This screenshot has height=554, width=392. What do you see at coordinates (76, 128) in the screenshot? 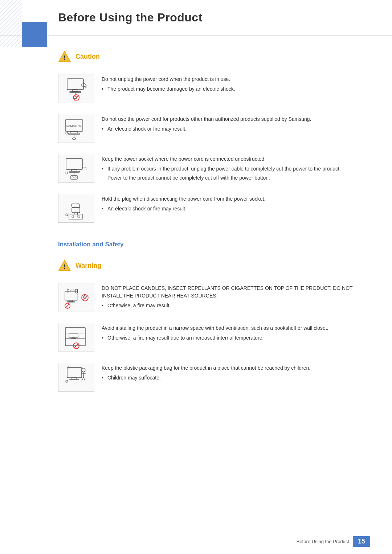
I see `illustration-2: SAMSUNG` at bounding box center [76, 128].